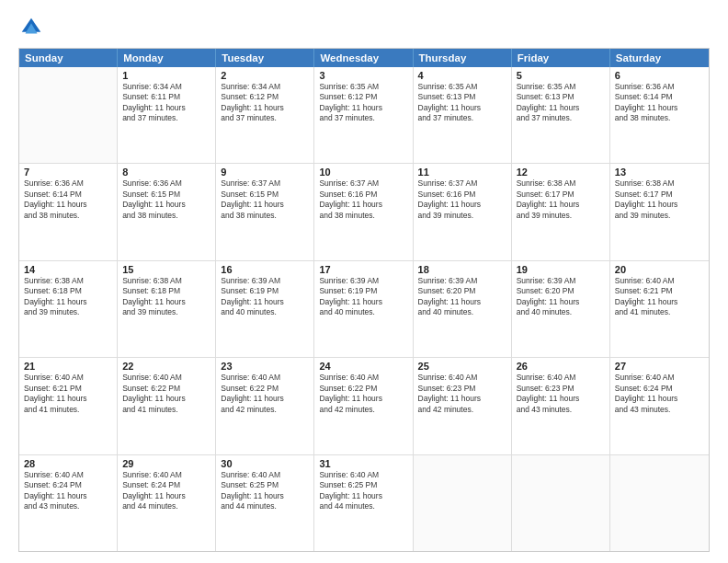 This screenshot has width=728, height=563. Describe the element at coordinates (660, 58) in the screenshot. I see `header-day-saturday: Saturday` at that location.